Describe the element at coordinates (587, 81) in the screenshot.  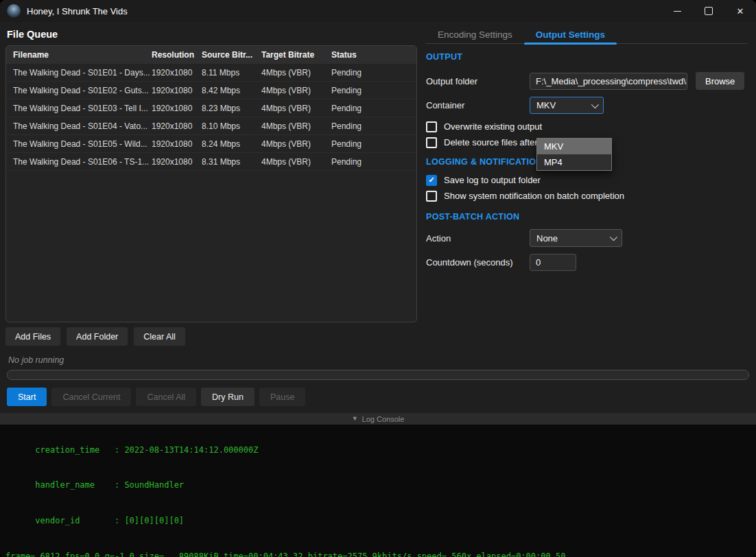
I see `output-folder-row: Output folder F:\_Media\_processing\comp…` at that location.